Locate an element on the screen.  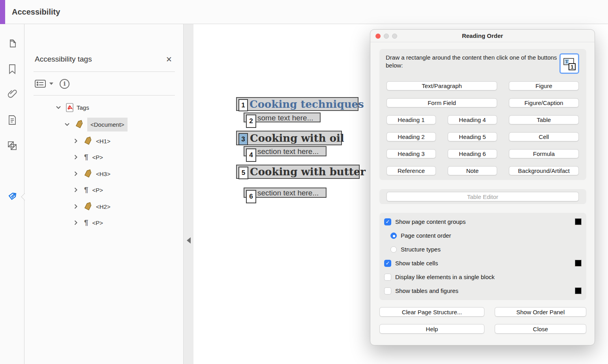
tree-label: <H3> is located at coordinates (103, 174).